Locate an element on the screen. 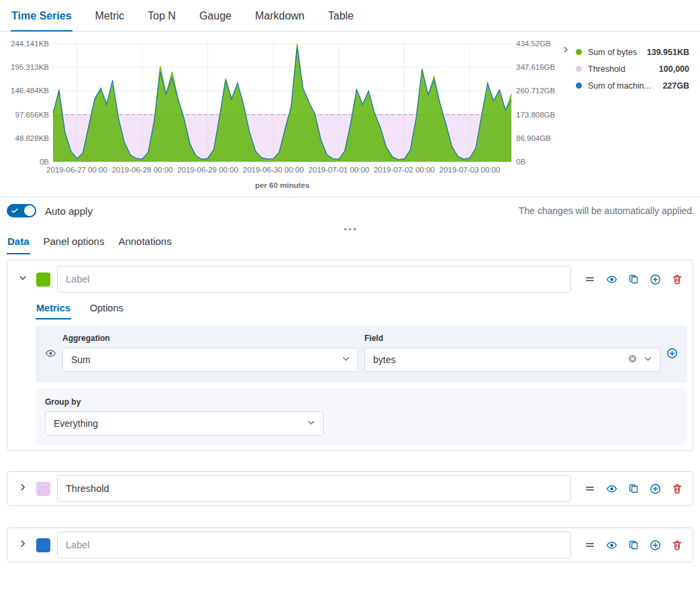 This screenshot has width=700, height=602. svg-text: 2019-06-29 00:00 is located at coordinates (208, 170).